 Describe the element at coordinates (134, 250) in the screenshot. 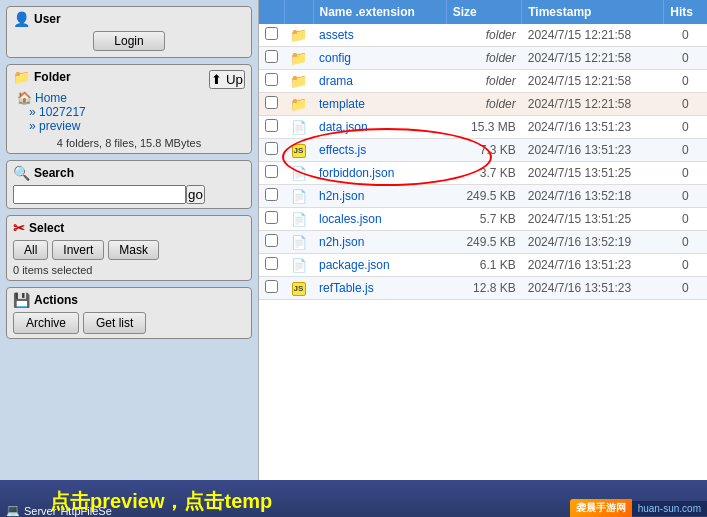

I see `select-mask-button: Mask` at that location.